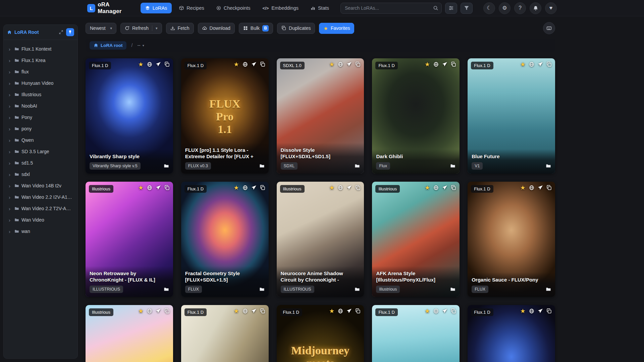 Image resolution: width=644 pixels, height=362 pixels. I want to click on sidebar-folder-item: › SD 3.5 Large, so click(41, 152).